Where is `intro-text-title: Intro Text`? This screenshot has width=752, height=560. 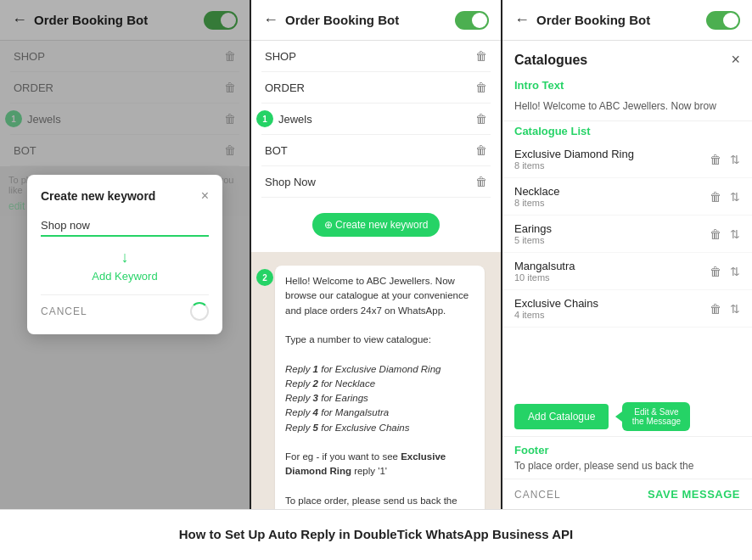
intro-text-title: Intro Text is located at coordinates (627, 85).